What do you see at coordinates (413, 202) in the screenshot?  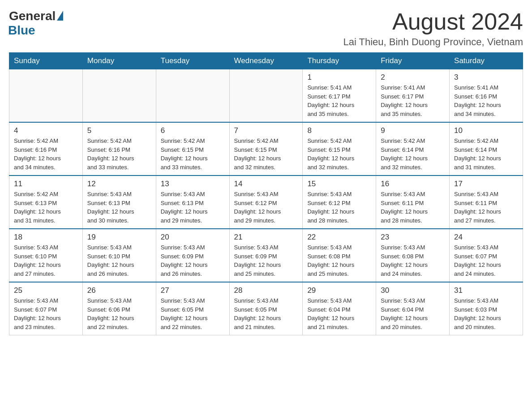 I see `calendar-cell: 16Sunrise: 5:43 AMSunset: 6:11 PMDayligh…` at bounding box center [413, 202].